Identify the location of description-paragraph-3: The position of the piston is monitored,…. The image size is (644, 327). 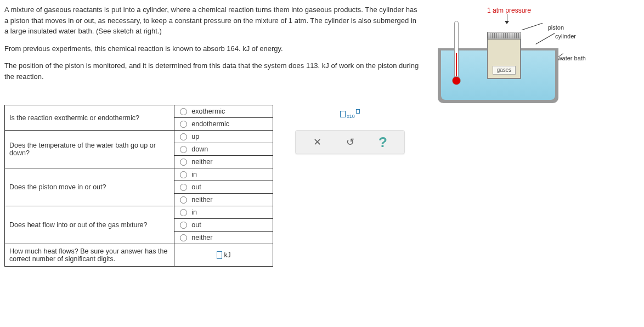
(213, 71).